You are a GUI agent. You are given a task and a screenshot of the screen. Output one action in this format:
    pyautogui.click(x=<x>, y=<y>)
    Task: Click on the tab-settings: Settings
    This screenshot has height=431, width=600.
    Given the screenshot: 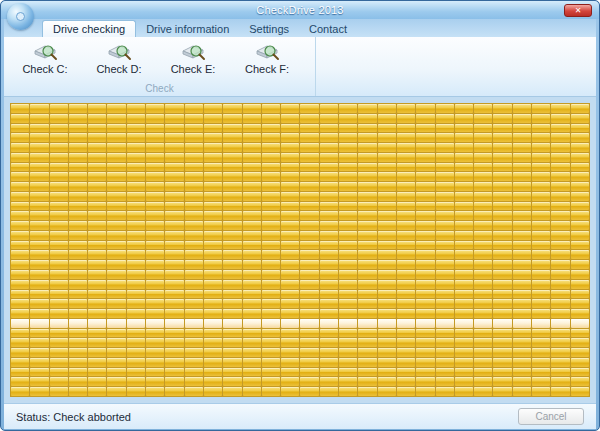 What is the action you would take?
    pyautogui.click(x=269, y=29)
    